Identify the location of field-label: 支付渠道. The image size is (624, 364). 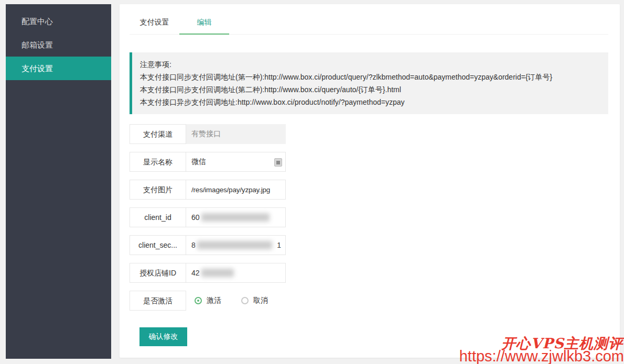
(158, 134).